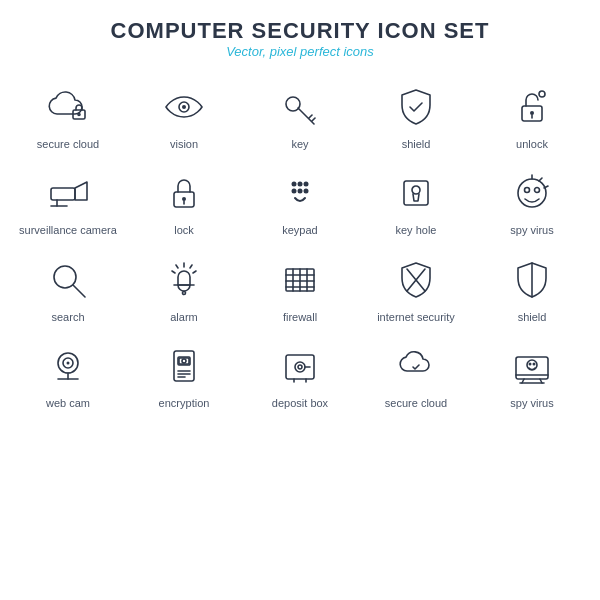 The image size is (600, 600). I want to click on shield-check-label: shield, so click(416, 144).